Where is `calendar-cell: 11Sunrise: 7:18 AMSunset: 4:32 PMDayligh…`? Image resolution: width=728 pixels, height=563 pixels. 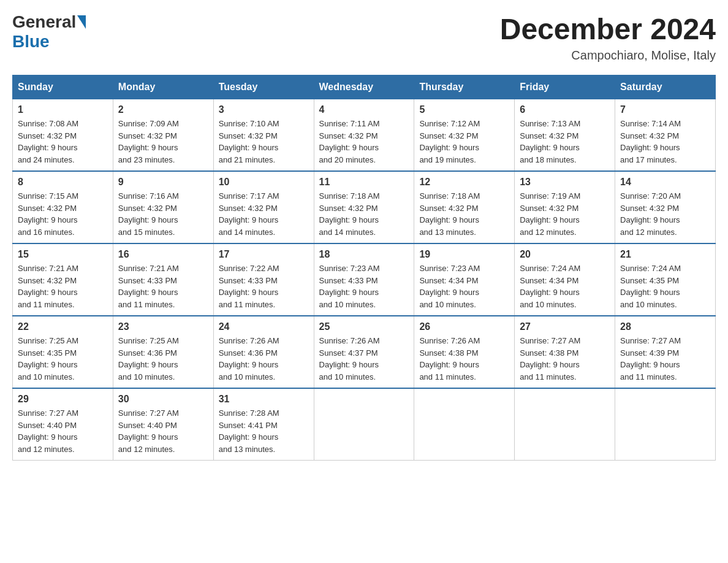
calendar-cell: 11Sunrise: 7:18 AMSunset: 4:32 PMDayligh… is located at coordinates (364, 207).